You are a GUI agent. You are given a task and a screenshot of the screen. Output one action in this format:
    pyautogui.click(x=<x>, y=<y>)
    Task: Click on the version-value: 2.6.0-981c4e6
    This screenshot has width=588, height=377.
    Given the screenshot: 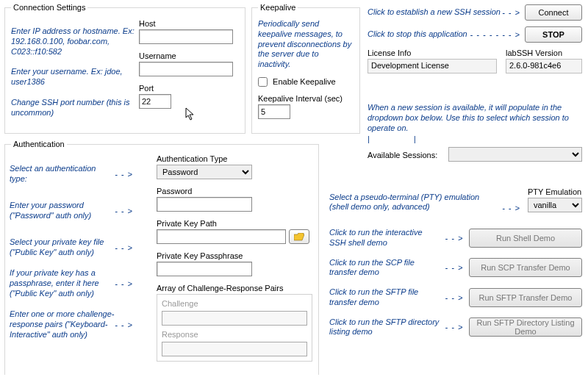 What is the action you would take?
    pyautogui.click(x=544, y=66)
    